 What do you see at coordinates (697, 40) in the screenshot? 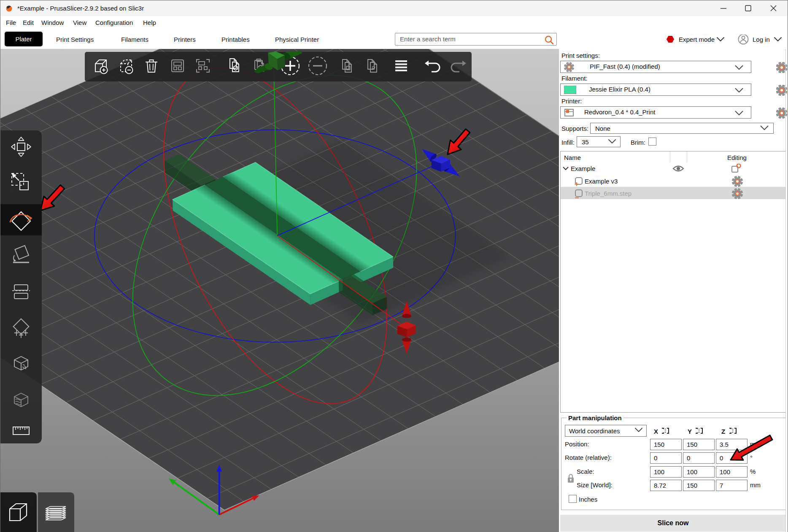
I see `svg-text: Expert mode` at bounding box center [697, 40].